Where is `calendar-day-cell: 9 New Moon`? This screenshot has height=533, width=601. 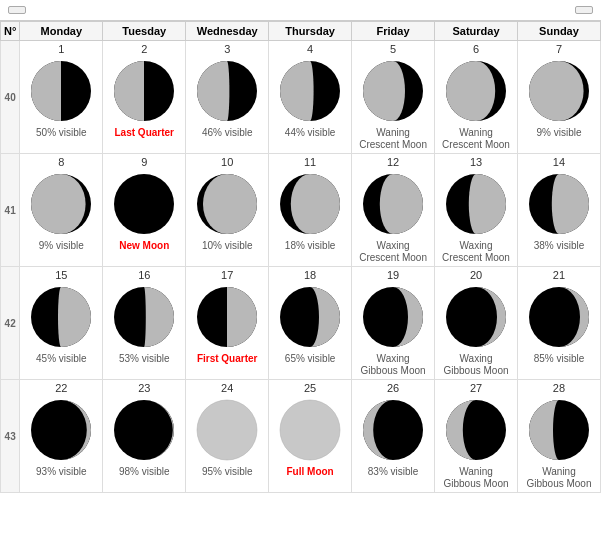 calendar-day-cell: 9 New Moon is located at coordinates (144, 210).